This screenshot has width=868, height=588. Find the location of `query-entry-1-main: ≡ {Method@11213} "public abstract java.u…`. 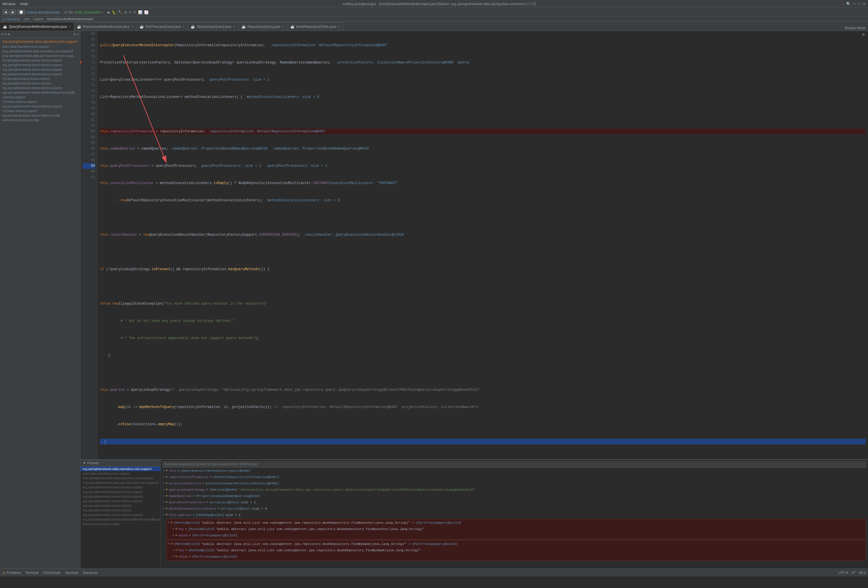

query-entry-1-main: ≡ {Method@11213} "public abstract java.u… is located at coordinates (516, 523).